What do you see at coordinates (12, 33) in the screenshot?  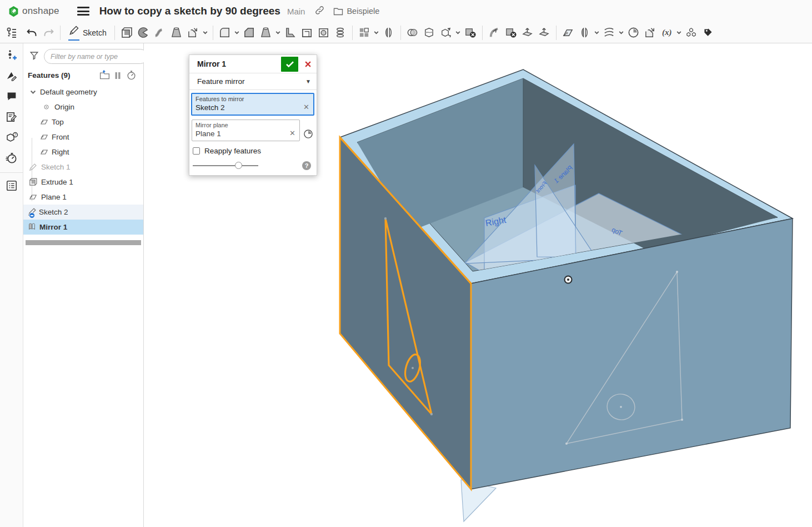 I see `feature-list-icon` at bounding box center [12, 33].